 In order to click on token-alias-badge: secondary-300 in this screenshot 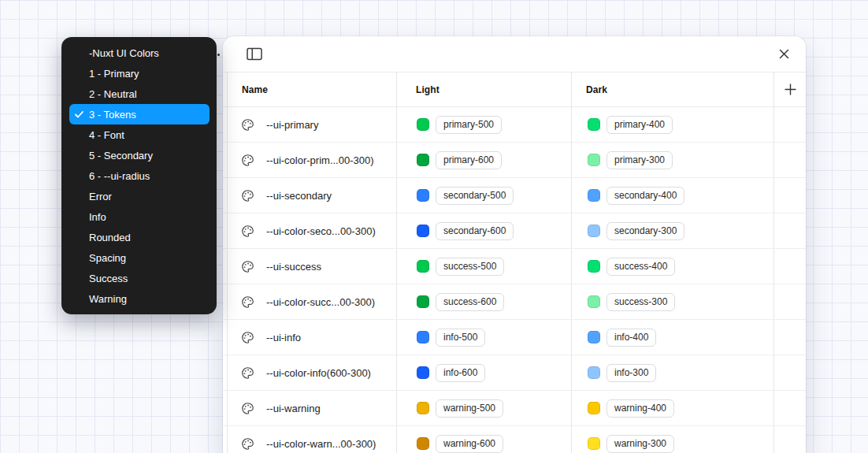, I will do `click(646, 232)`.